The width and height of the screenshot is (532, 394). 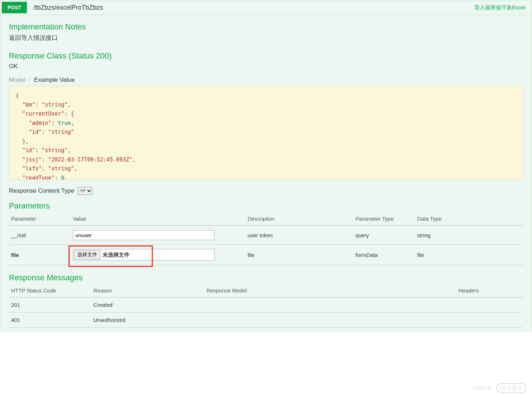 I want to click on param-description: user token, so click(x=299, y=235).